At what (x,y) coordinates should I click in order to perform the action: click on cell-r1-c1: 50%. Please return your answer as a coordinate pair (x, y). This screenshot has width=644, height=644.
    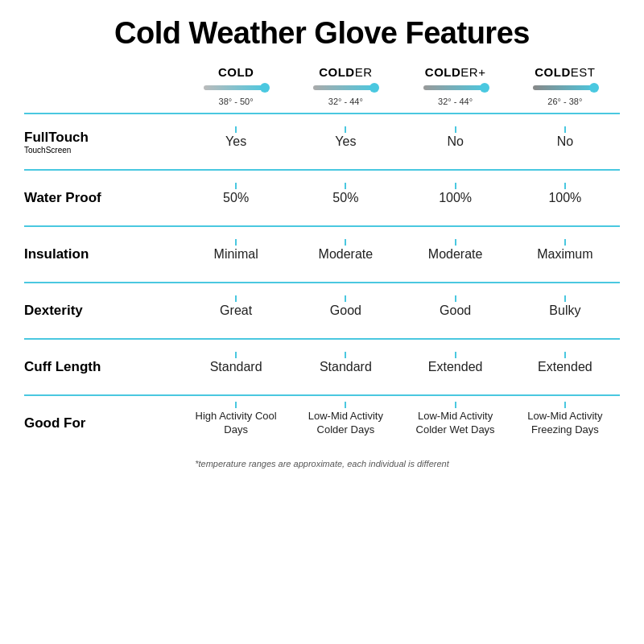
    Looking at the image, I should click on (345, 198).